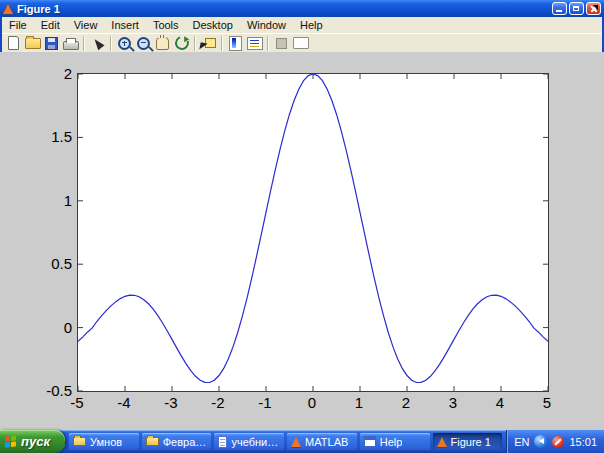 The width and height of the screenshot is (604, 453). What do you see at coordinates (468, 442) in the screenshot?
I see `taskbar-item-figure-1: Figure 1` at bounding box center [468, 442].